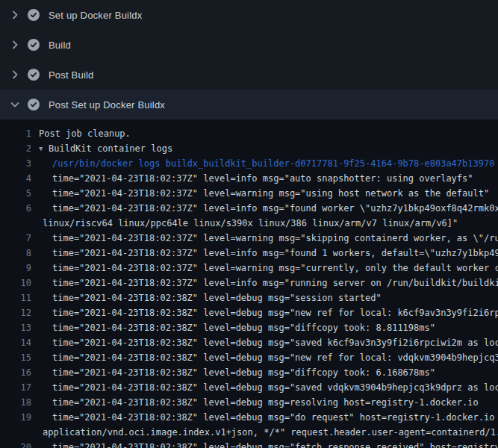  I want to click on log-text: Post job cleanup., so click(85, 134).